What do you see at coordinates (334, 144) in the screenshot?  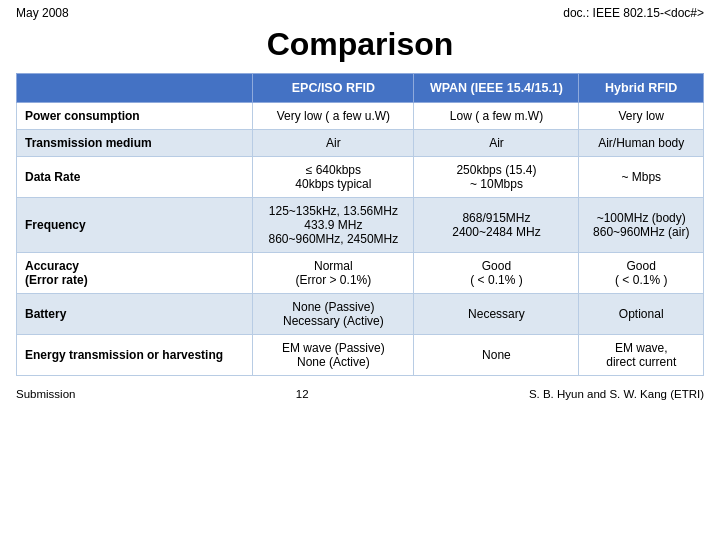 I see `row-1-col-1: Air` at bounding box center [334, 144].